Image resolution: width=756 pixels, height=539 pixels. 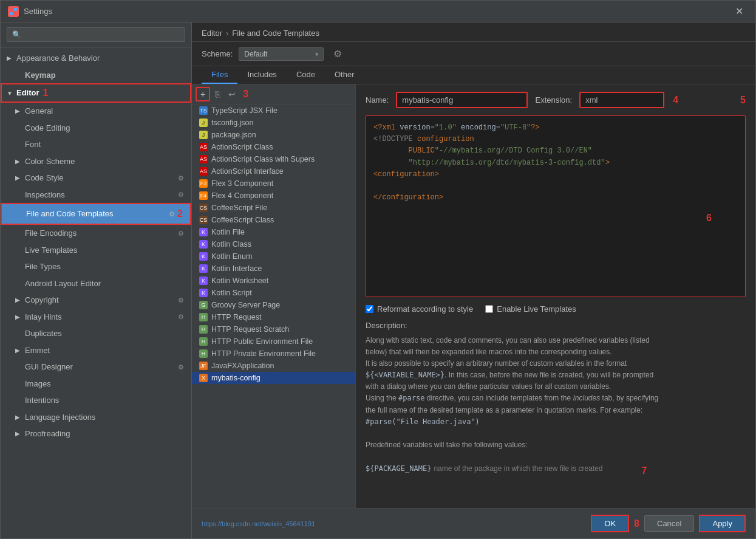 I want to click on file-item-http-scratch: H HTTP Request Scratch, so click(x=273, y=329).